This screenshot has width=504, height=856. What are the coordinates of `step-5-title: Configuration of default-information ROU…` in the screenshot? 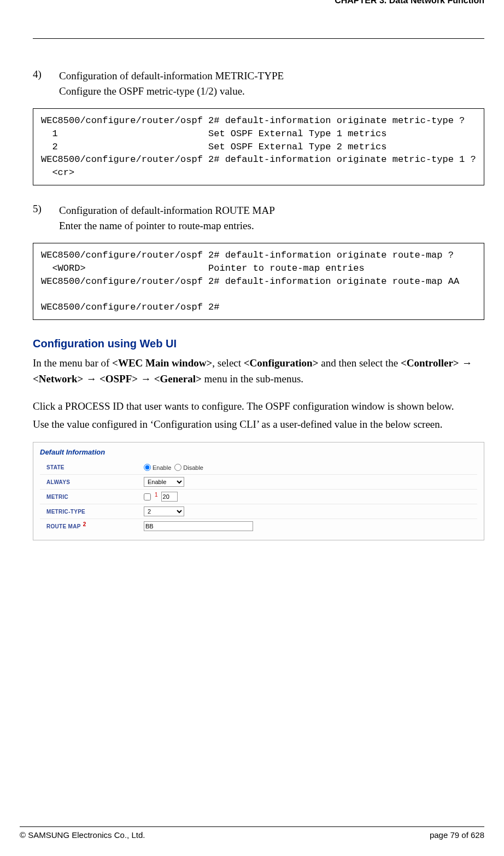 It's located at (272, 211).